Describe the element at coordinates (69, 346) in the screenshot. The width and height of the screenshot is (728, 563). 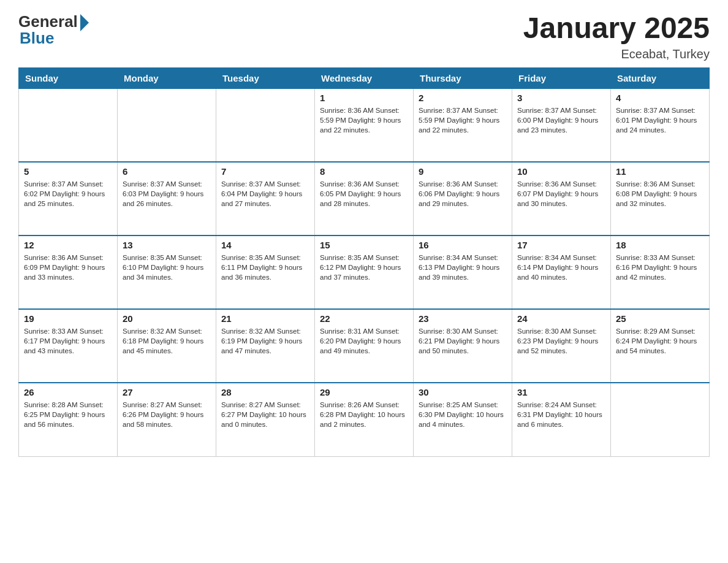
I see `calendar-cell: 19Sunrise: 8:33 AM Sunset: 6:17 PM Dayli…` at that location.